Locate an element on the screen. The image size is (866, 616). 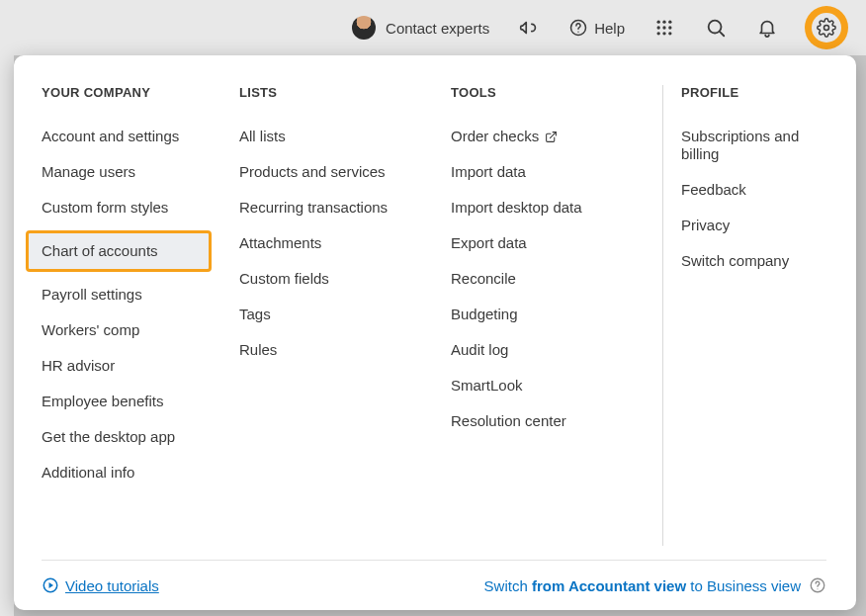
help-label: Help is located at coordinates (609, 28).